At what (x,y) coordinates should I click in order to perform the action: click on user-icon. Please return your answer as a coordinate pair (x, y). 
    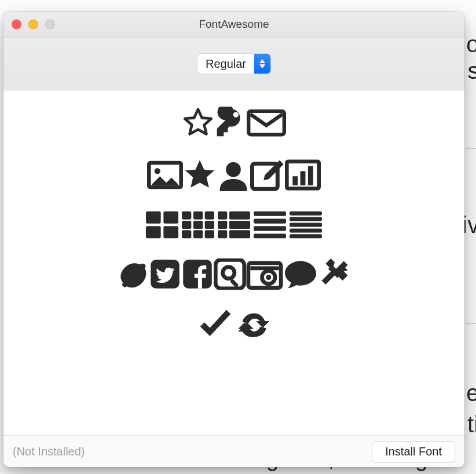
    Looking at the image, I should click on (233, 175).